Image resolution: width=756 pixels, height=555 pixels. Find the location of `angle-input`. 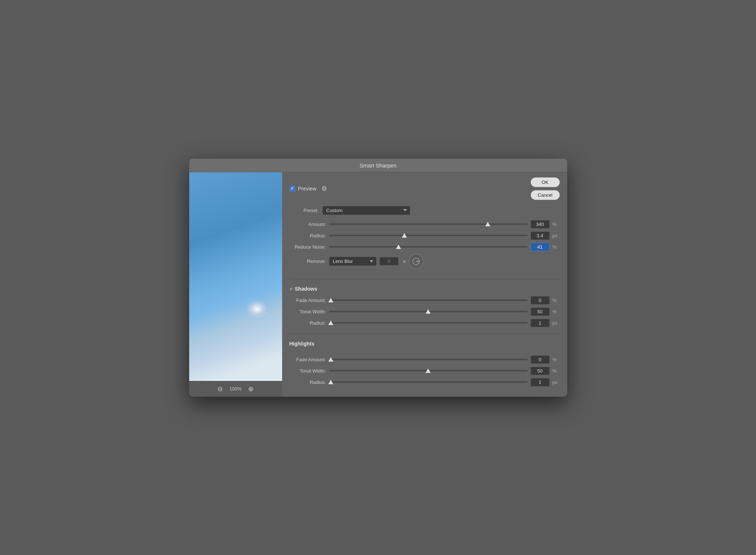

angle-input is located at coordinates (389, 261).